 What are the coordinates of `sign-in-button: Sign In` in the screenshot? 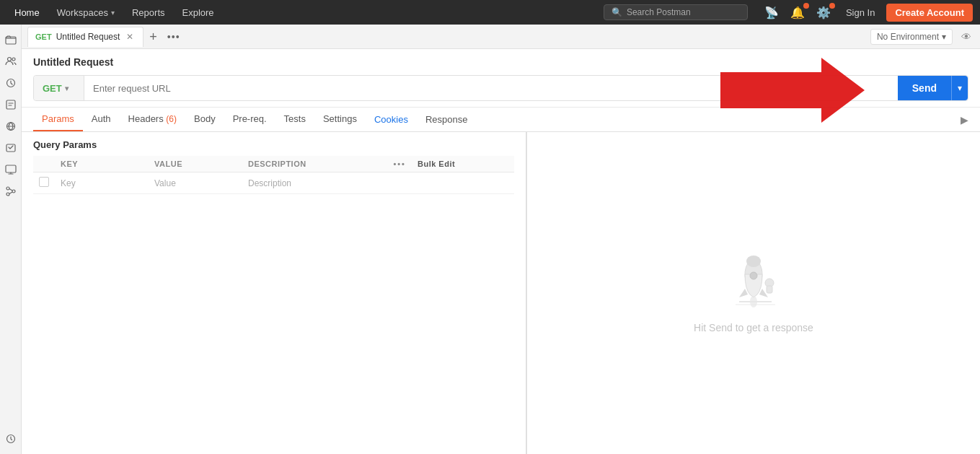 It's located at (860, 13).